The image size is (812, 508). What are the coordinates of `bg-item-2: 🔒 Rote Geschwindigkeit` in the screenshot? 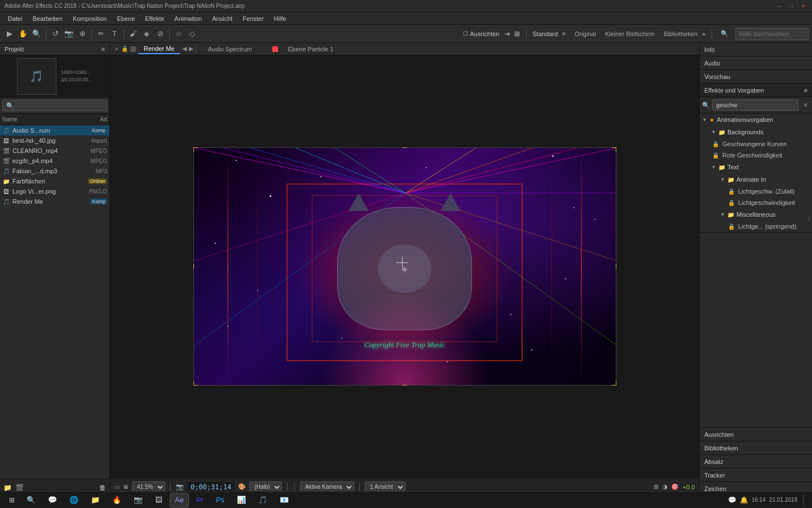 It's located at (756, 155).